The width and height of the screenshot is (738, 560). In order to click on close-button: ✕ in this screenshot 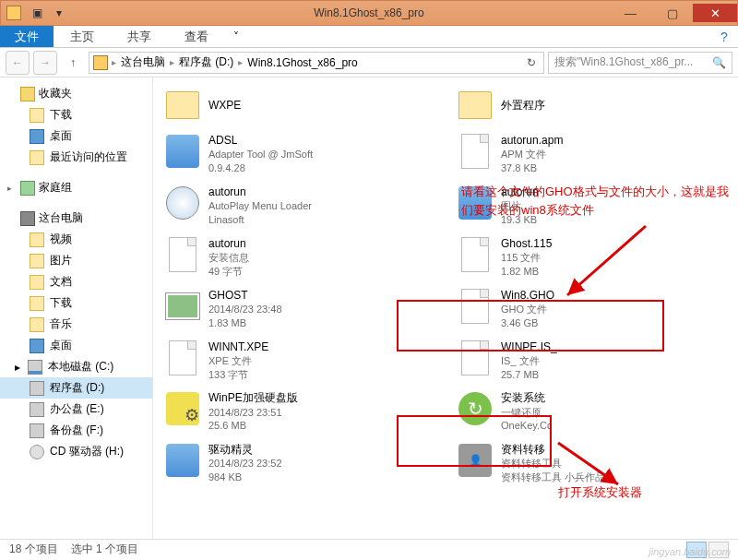, I will do `click(715, 13)`.